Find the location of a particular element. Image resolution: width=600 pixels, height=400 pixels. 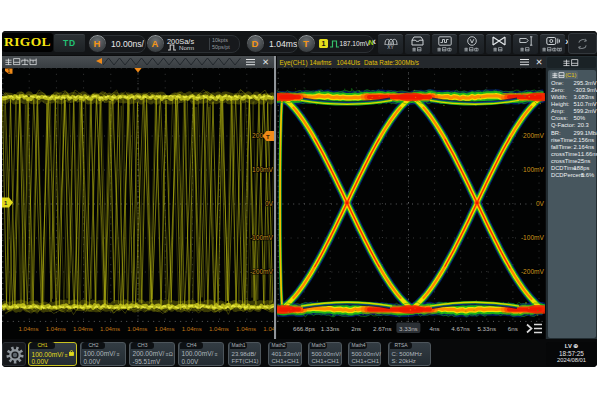

svg-text: 2.67ns is located at coordinates (382, 328).